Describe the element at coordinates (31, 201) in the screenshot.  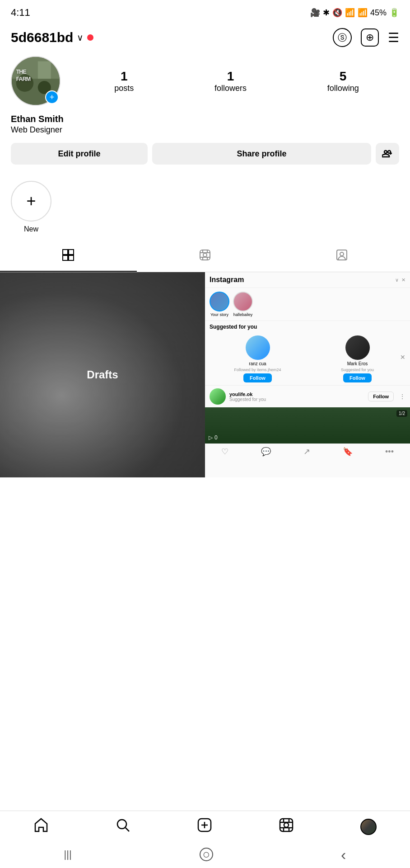
I see `new-story-circle: +` at that location.